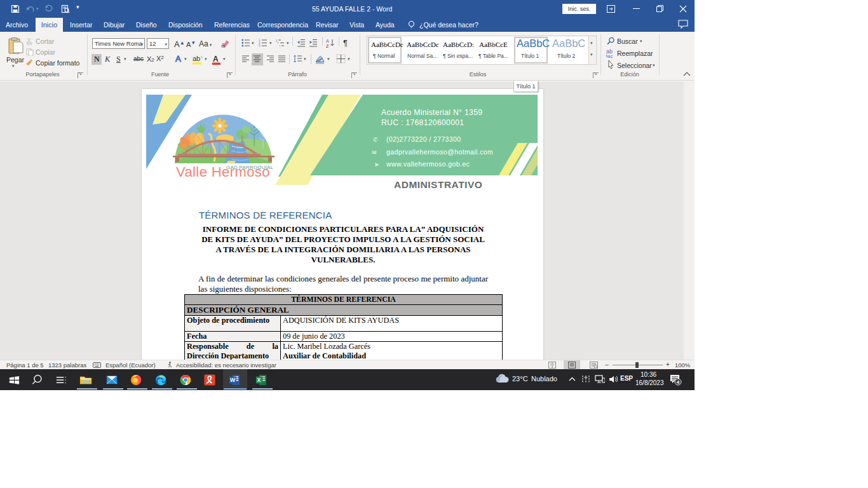  What do you see at coordinates (679, 383) in the screenshot?
I see `svg-text: 4` at bounding box center [679, 383].